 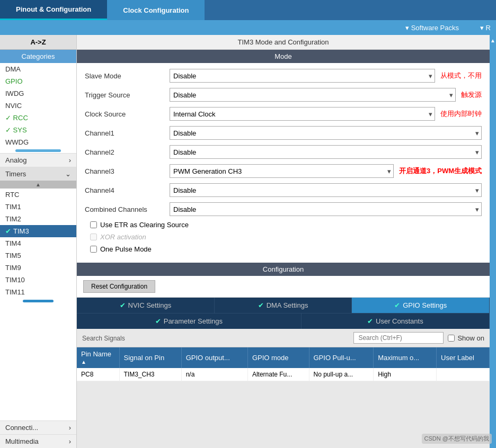 What do you see at coordinates (38, 42) in the screenshot?
I see `sidebar-az: A->Z` at bounding box center [38, 42].